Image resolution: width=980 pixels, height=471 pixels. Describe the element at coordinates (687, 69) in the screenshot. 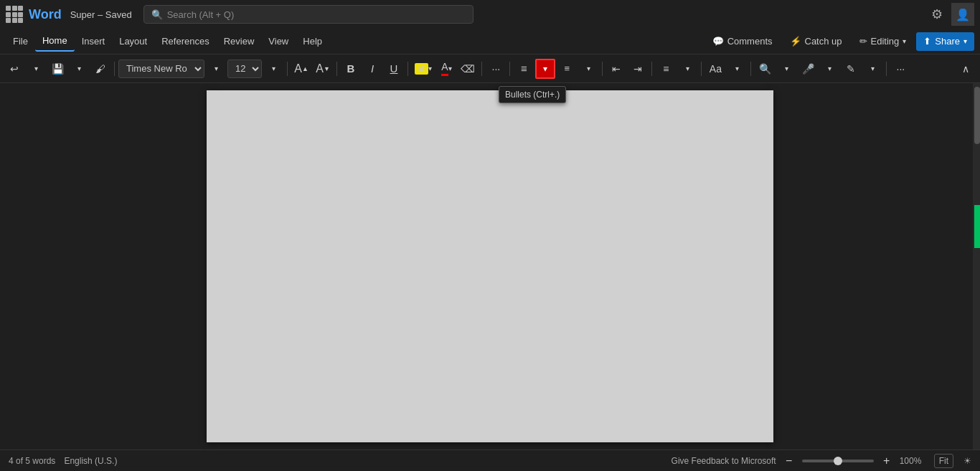

I see `align-dropdown: ▾` at that location.